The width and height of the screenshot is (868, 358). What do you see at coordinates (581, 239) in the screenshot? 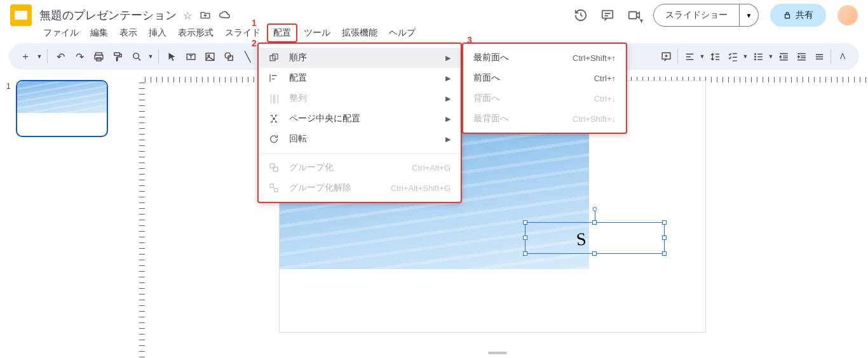
I see `textbox-content: S` at bounding box center [581, 239].